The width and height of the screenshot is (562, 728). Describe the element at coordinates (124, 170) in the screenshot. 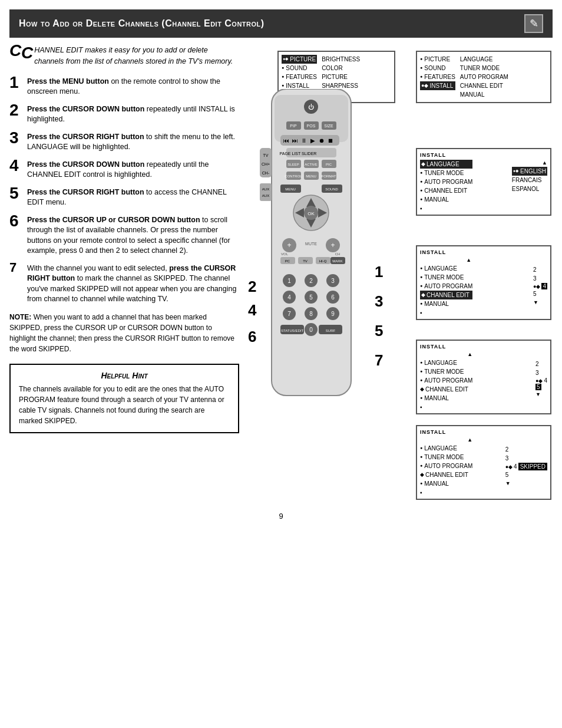

I see `step-4: 4 Press the CURSOR DOWN button repeatedl…` at that location.